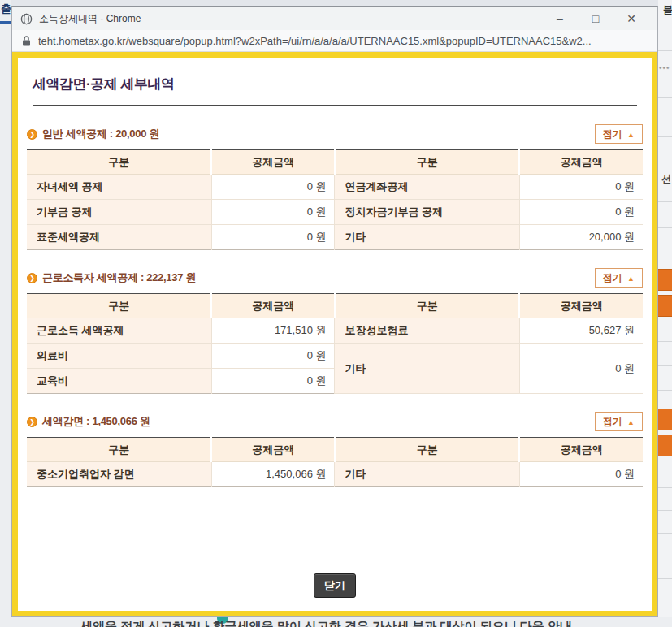  I want to click on background-tab-text: 출, so click(7, 9).